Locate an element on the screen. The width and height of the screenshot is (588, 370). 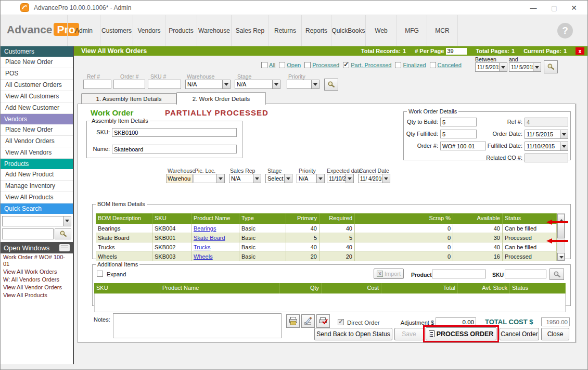
print-button is located at coordinates (293, 321).